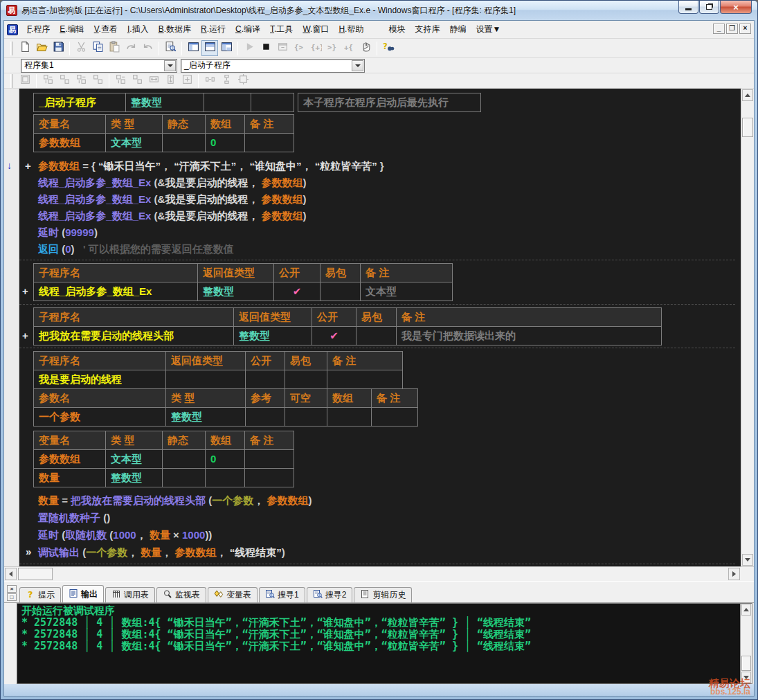  What do you see at coordinates (351, 29) in the screenshot?
I see `menu-item-H: H.帮助` at bounding box center [351, 29].